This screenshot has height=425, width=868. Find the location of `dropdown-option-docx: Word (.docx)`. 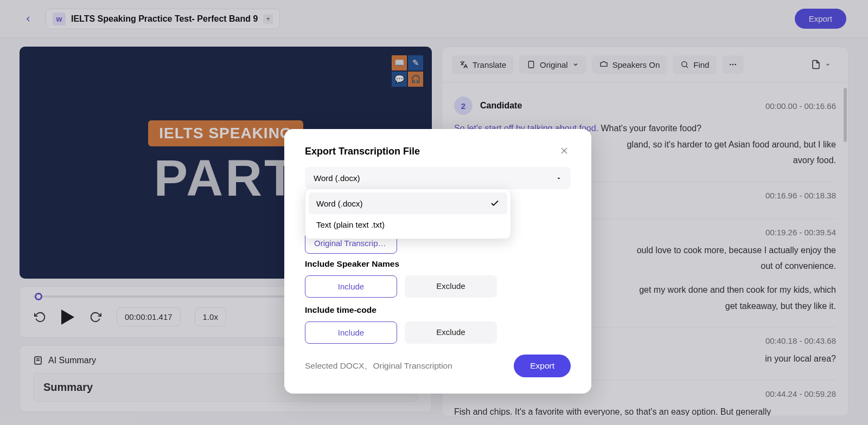

dropdown-option-docx: Word (.docx) is located at coordinates (408, 203).